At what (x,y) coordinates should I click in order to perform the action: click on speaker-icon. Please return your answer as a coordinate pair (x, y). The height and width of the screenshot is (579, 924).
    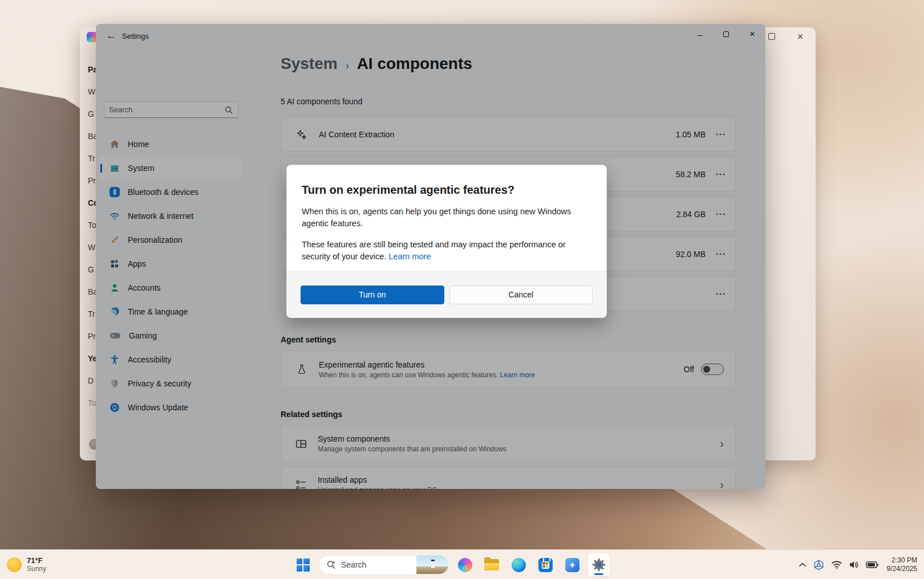
    Looking at the image, I should click on (854, 565).